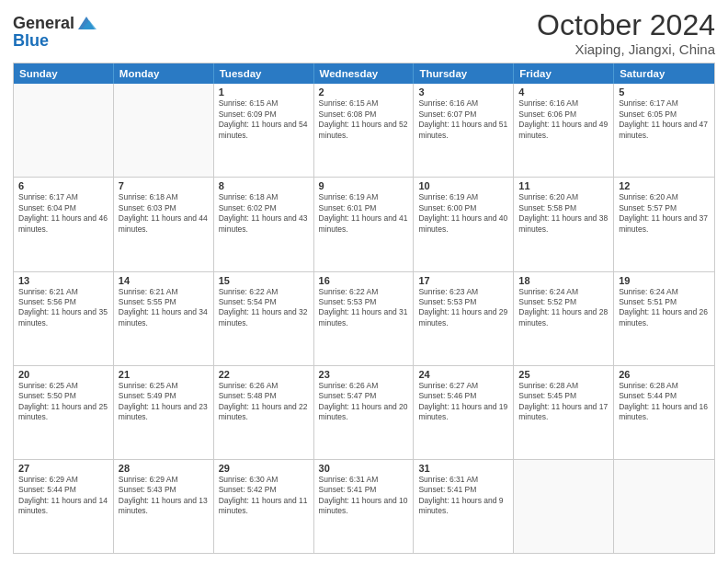  What do you see at coordinates (564, 131) in the screenshot?
I see `day-4: 4Sunrise: 6:16 AM Sunset: 6:06 PM Daylig…` at bounding box center [564, 131].